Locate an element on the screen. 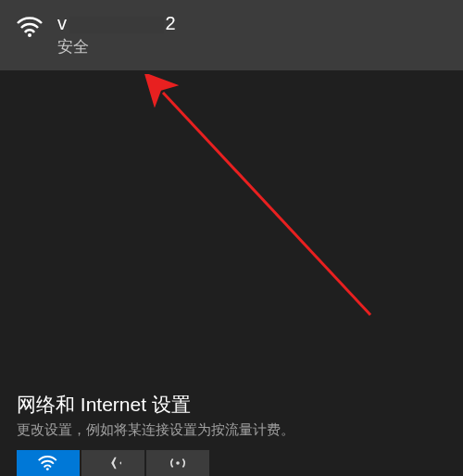  quick-action-row is located at coordinates (232, 463).